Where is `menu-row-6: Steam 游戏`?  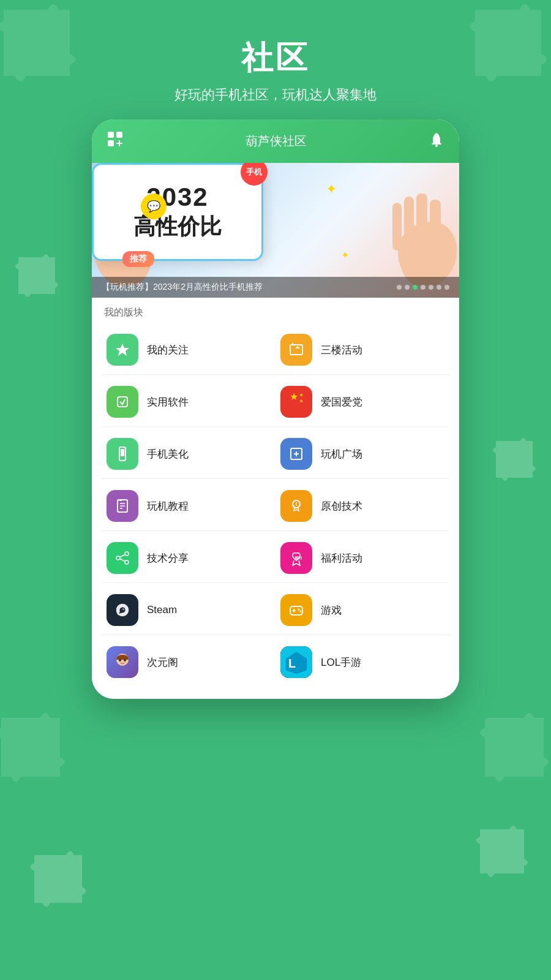
menu-row-6: Steam 游戏 is located at coordinates (276, 610).